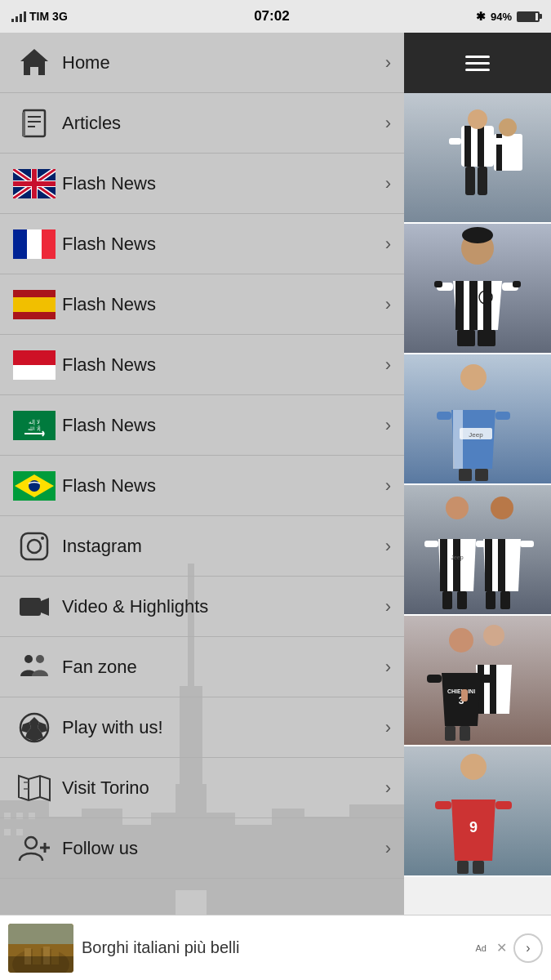  What do you see at coordinates (389, 728) in the screenshot?
I see `play-with-us-chevron: ›` at bounding box center [389, 728].